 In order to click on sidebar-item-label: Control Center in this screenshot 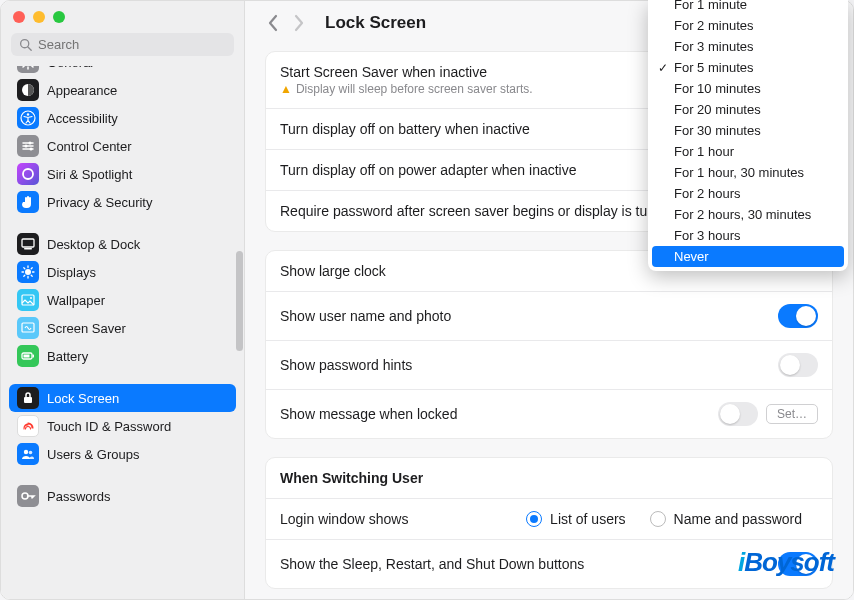, I will do `click(90, 146)`.